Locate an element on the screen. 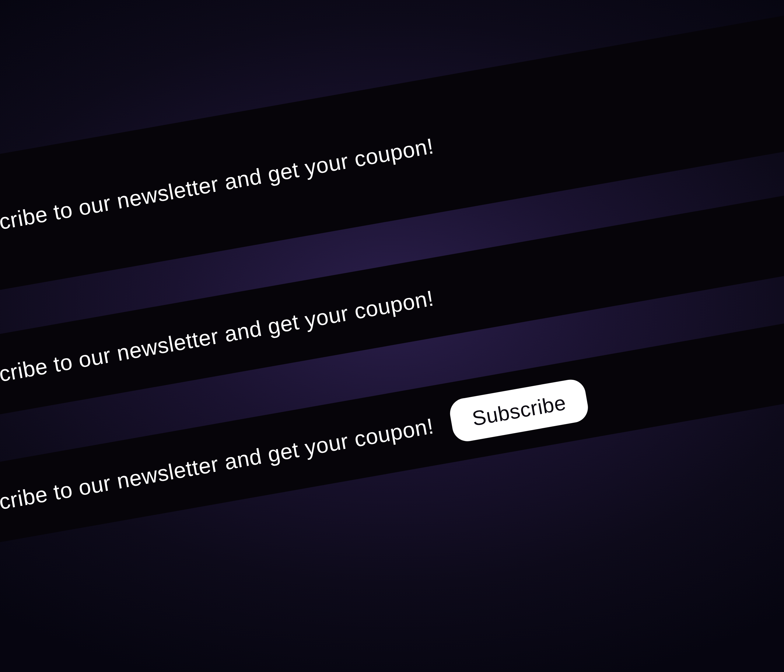 The image size is (784, 672). promo-banner-2: Get 30% off your first order. Subscribe … is located at coordinates (392, 304).